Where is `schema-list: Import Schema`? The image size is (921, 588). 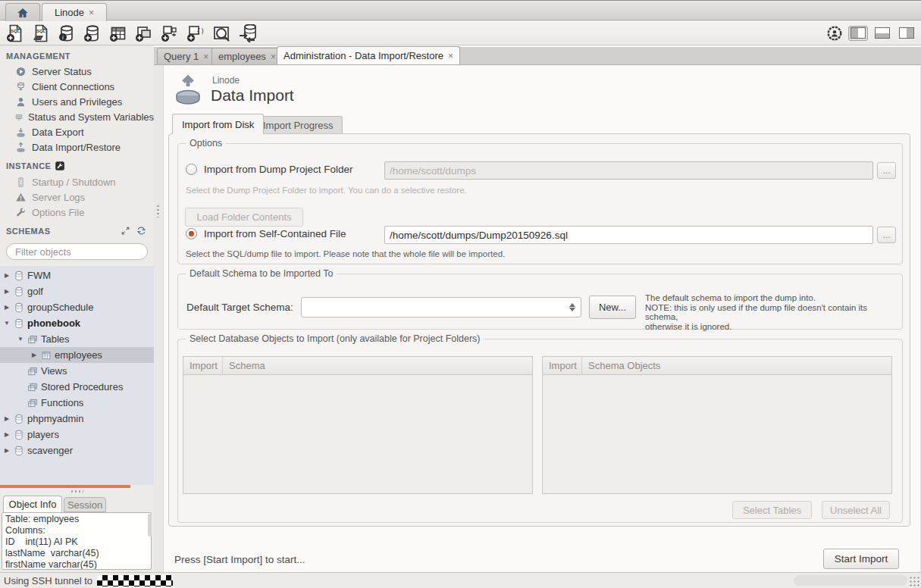
schema-list: Import Schema is located at coordinates (358, 425).